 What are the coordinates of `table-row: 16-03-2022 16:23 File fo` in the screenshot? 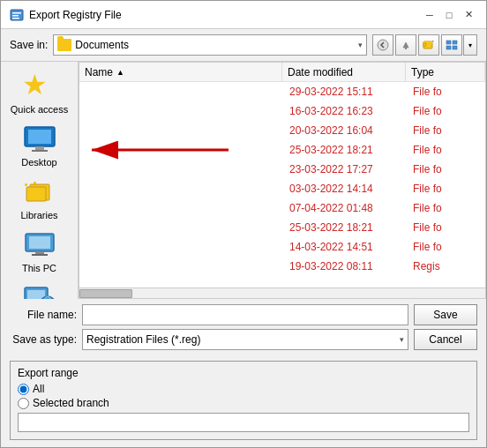 It's located at (282, 111).